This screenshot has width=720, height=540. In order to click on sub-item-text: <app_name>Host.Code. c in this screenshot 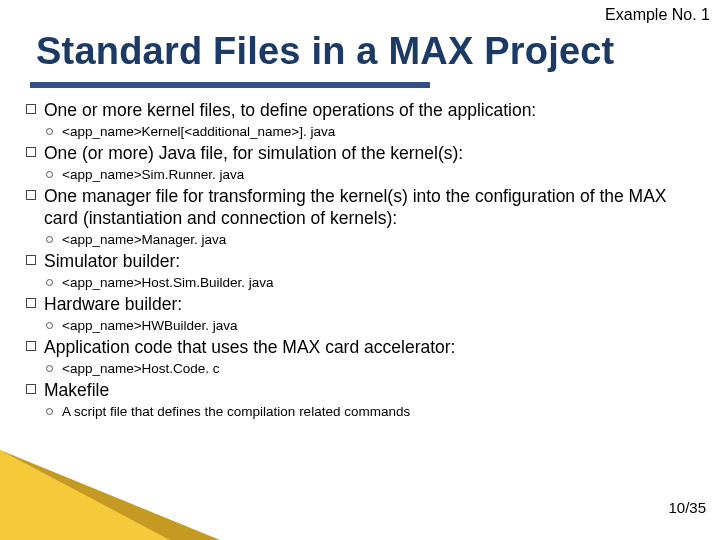, I will do `click(141, 368)`.